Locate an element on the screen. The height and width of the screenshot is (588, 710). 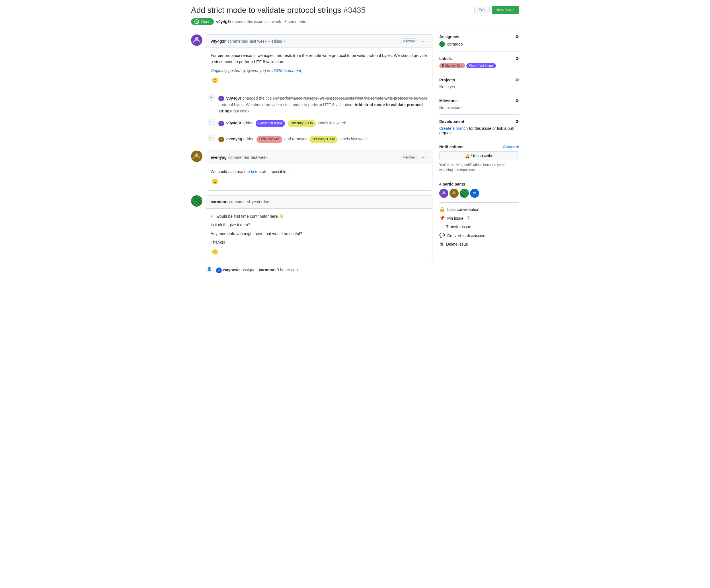
label-add-content: v v0y4g3r added Good first issue Difficu… is located at coordinates (325, 123).